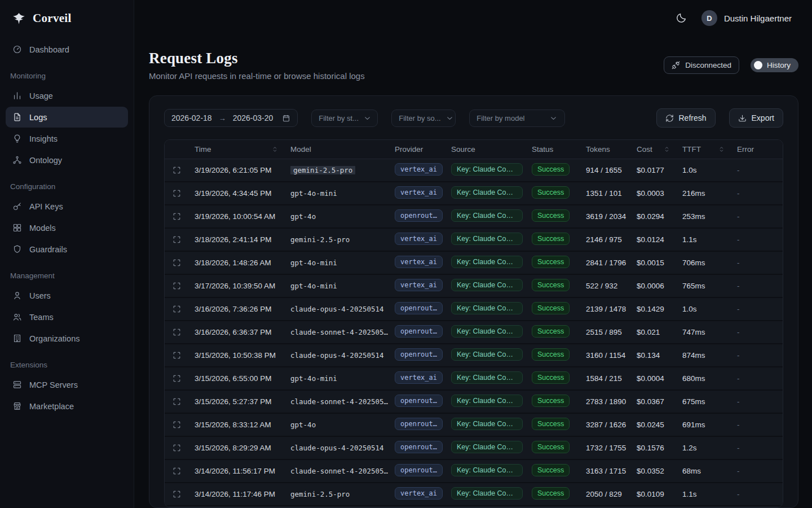 This screenshot has width=812, height=508. What do you see at coordinates (756, 118) in the screenshot?
I see `export-button: Export` at bounding box center [756, 118].